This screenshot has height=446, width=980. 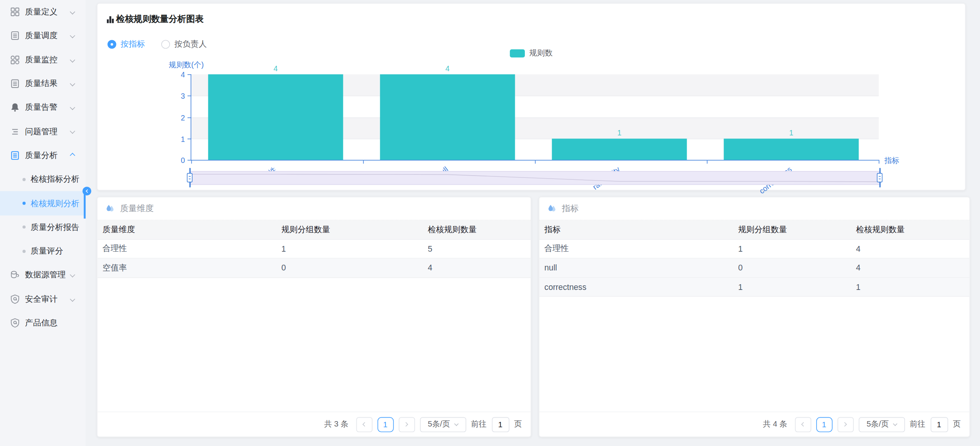 What do you see at coordinates (112, 44) in the screenshot?
I see `radio-selected-icon` at bounding box center [112, 44].